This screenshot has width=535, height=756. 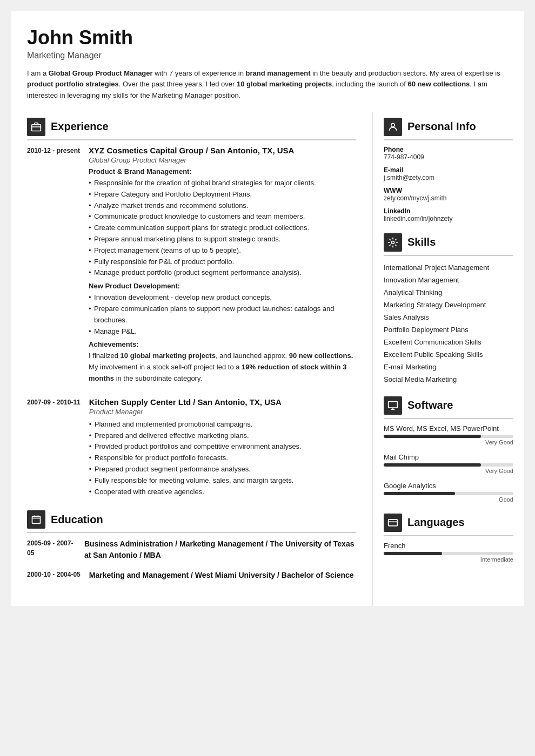 What do you see at coordinates (191, 129) in the screenshot?
I see `experience-section-header: Experience` at bounding box center [191, 129].